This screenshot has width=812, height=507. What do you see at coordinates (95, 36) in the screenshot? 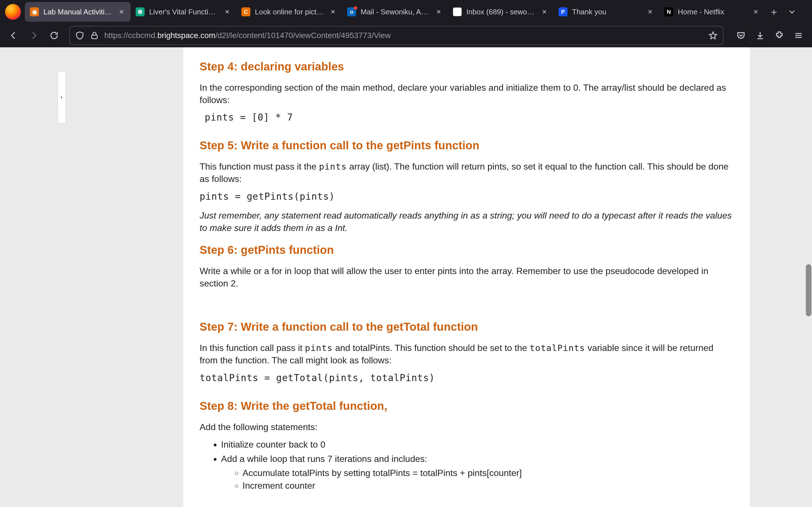
I see `lock-icon` at bounding box center [95, 36].